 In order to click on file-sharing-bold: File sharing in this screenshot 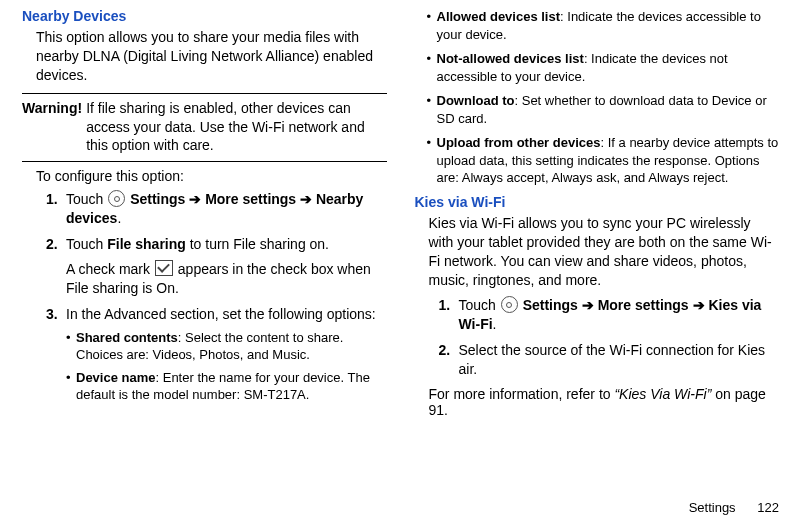, I will do `click(146, 244)`.